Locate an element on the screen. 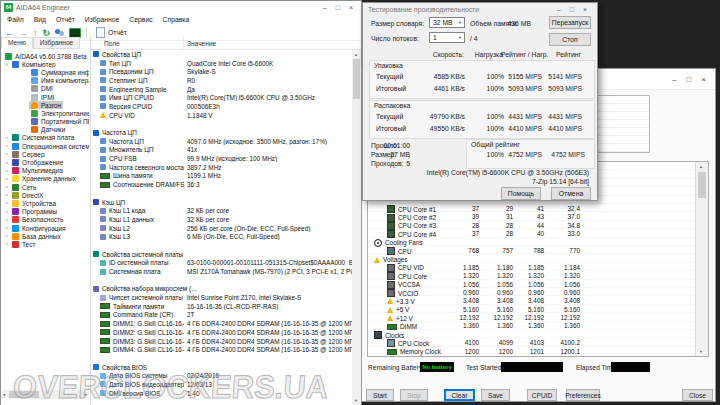  start-button: Start is located at coordinates (380, 395).